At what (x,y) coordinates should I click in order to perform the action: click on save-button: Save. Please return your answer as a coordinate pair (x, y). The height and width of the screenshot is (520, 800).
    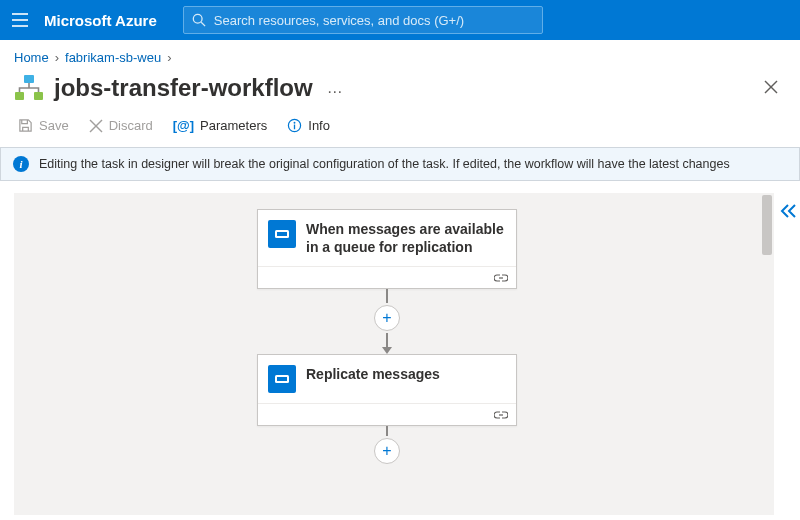
    Looking at the image, I should click on (44, 126).